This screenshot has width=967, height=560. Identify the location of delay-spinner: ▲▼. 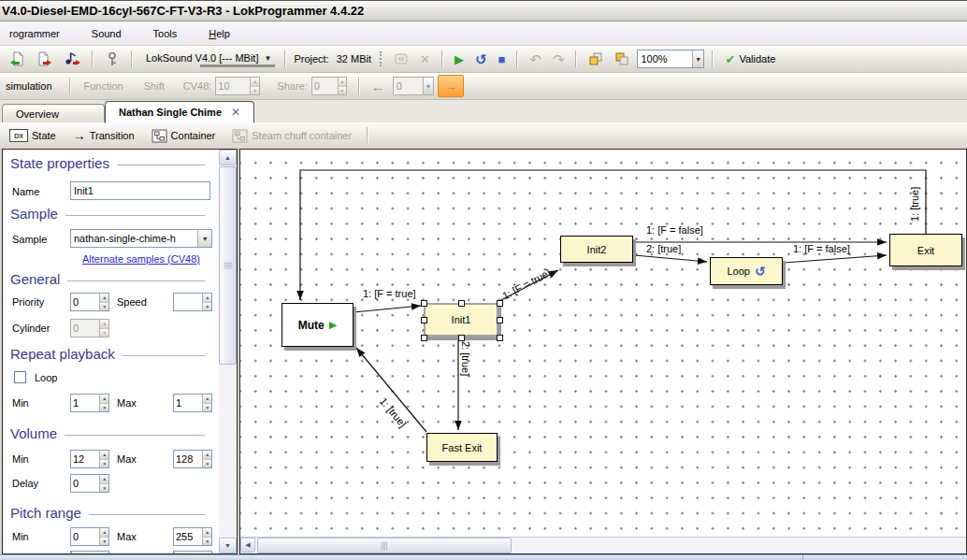
(90, 483).